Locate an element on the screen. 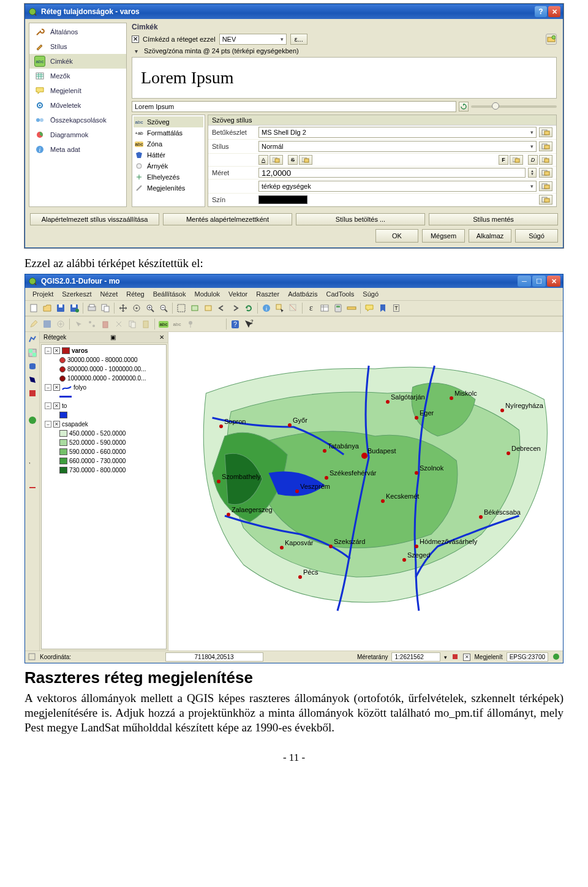 The image size is (588, 887). sidebar-item-diagrams: Diagrammok is located at coordinates (78, 135).